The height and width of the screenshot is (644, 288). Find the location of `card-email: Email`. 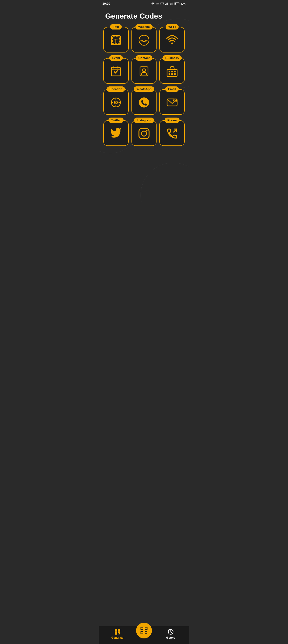

card-email: Email is located at coordinates (172, 102).